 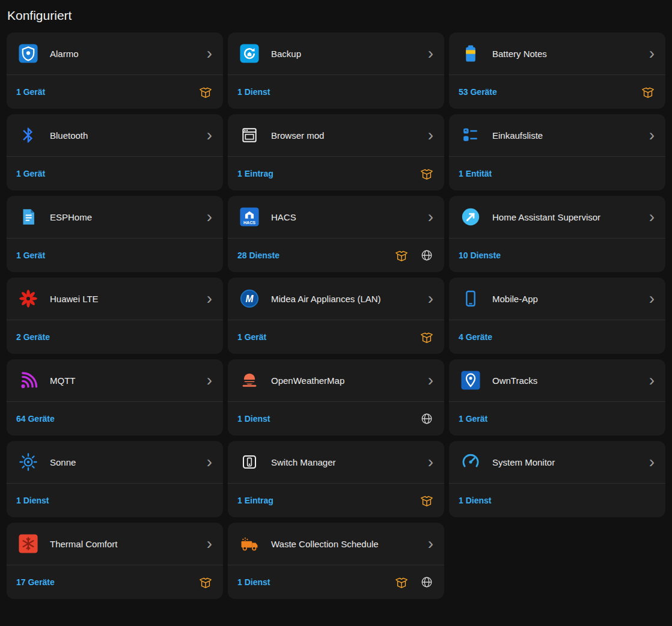 What do you see at coordinates (115, 217) in the screenshot?
I see `integration-header: ESPHome ›` at bounding box center [115, 217].